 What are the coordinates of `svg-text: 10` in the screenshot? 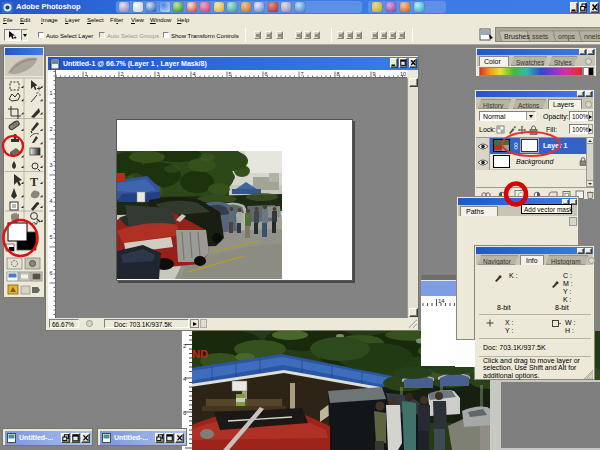 It's located at (403, 74).